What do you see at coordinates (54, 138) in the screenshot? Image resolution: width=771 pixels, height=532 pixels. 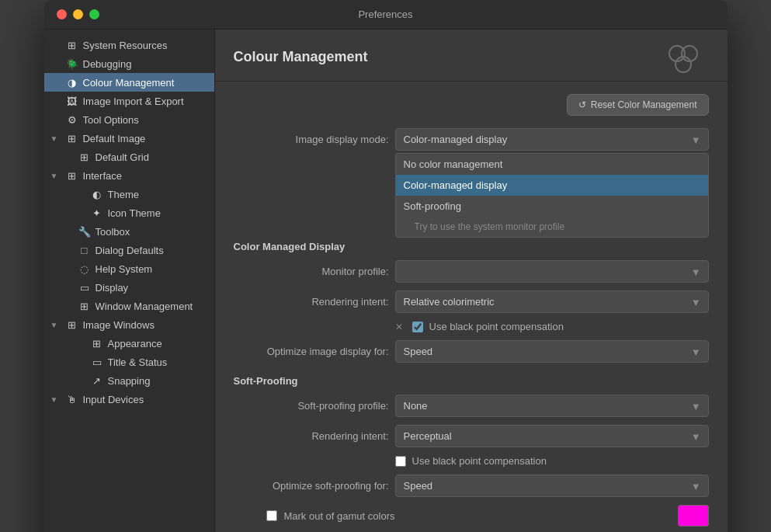 I see `collapse-arrow-default-image: ▼` at bounding box center [54, 138].